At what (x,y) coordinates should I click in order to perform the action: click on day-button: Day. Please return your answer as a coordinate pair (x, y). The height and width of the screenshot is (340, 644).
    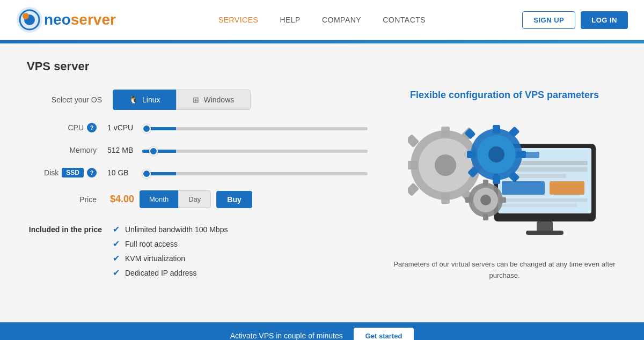
    Looking at the image, I should click on (194, 199).